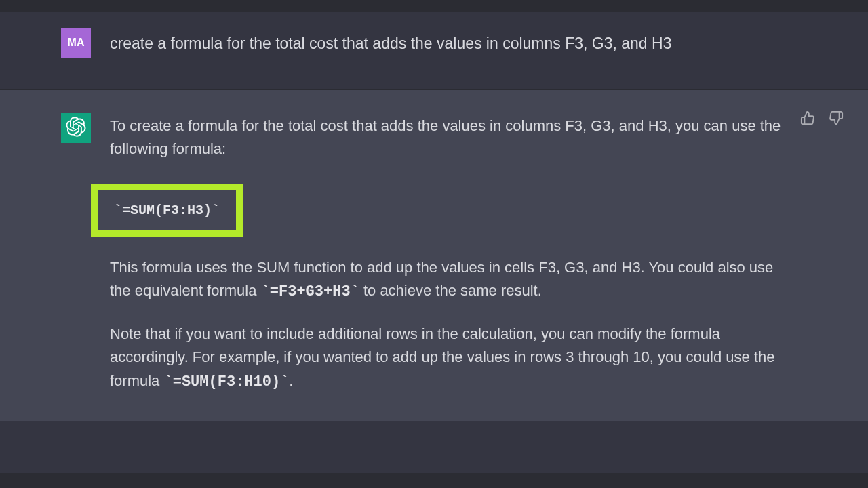 Image resolution: width=868 pixels, height=488 pixels. What do you see at coordinates (450, 290) in the screenshot?
I see `para2-text-b: to achieve the same result.` at bounding box center [450, 290].